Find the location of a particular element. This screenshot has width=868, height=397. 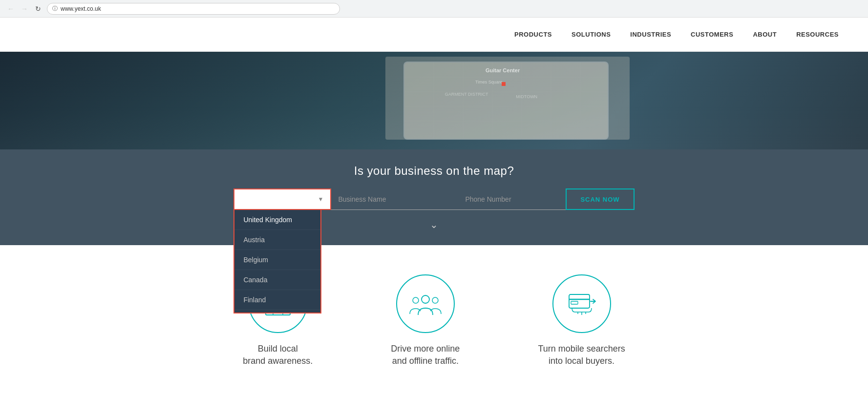

map-grid is located at coordinates (506, 101).